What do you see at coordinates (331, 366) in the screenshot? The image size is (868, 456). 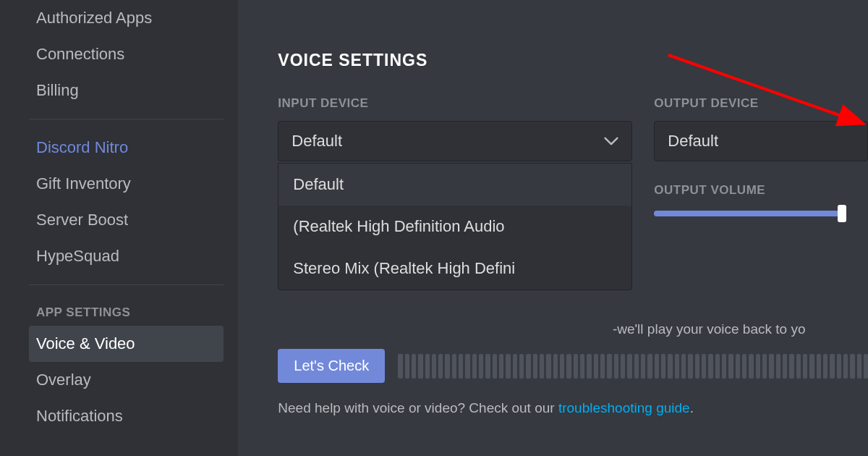 I see `lets-check-button: Let's Check` at bounding box center [331, 366].